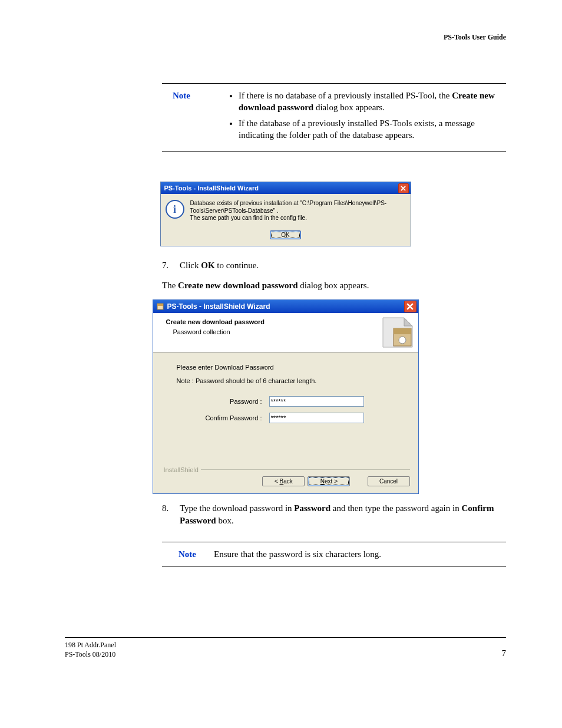 This screenshot has height=728, width=562. What do you see at coordinates (285, 648) in the screenshot?
I see `page-footer: 198 Pt Addr.Panel PS-Tools 08/2010 7` at bounding box center [285, 648].